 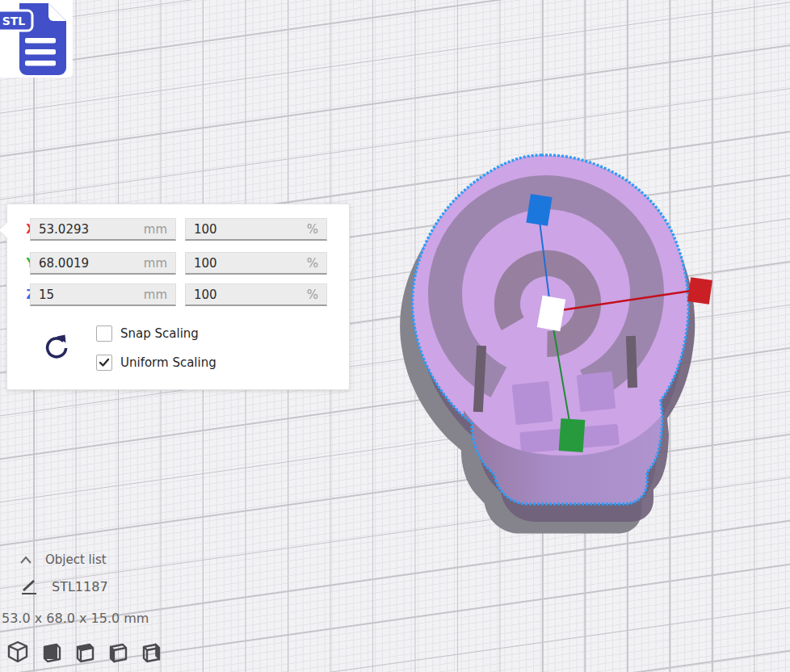 What do you see at coordinates (57, 347) in the screenshot?
I see `reset-rotate-icon` at bounding box center [57, 347].